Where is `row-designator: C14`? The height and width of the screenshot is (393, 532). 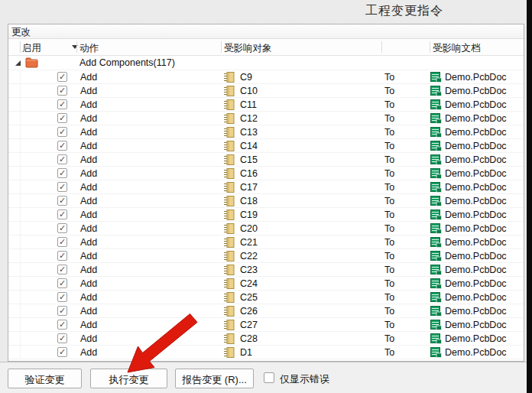 row-designator: C14 is located at coordinates (249, 146).